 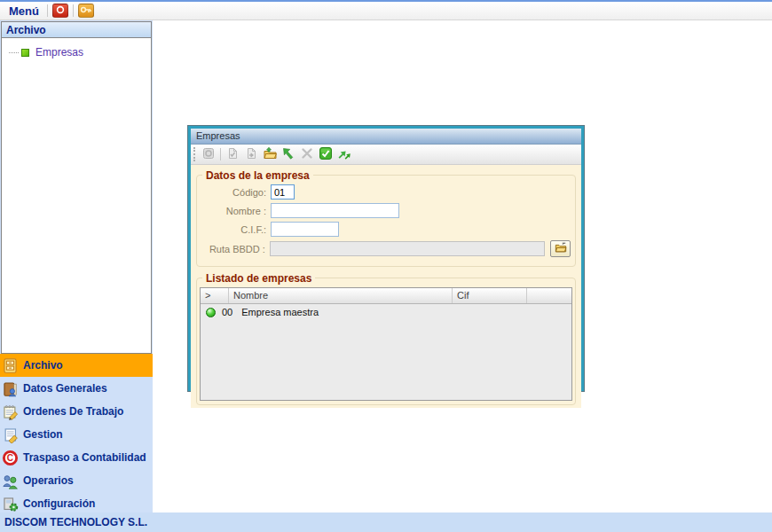 I want to click on cif-input, so click(x=305, y=229).